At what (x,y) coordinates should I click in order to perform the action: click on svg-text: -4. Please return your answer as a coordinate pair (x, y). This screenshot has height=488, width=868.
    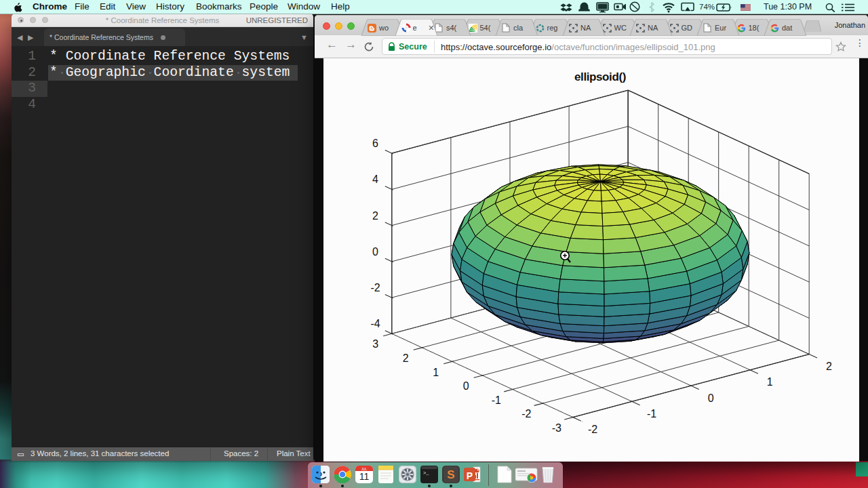
    Looking at the image, I should click on (375, 324).